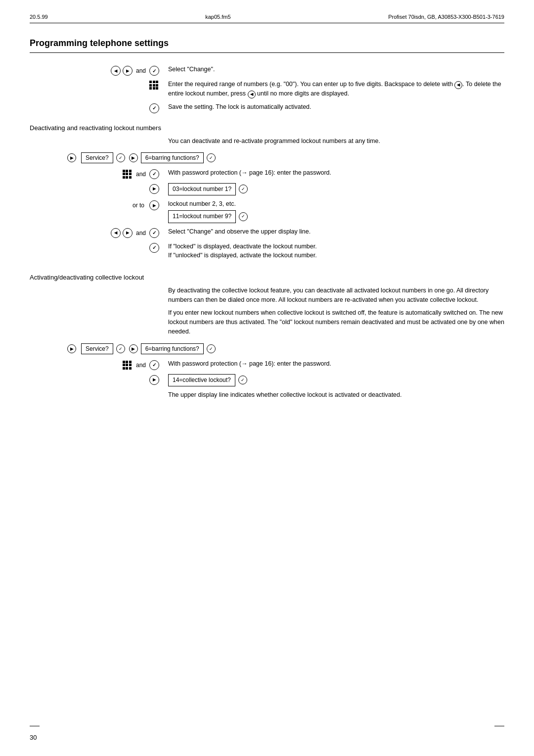  What do you see at coordinates (336, 380) in the screenshot?
I see `collective-box-col: 14=collective lockout? ✓` at bounding box center [336, 380].